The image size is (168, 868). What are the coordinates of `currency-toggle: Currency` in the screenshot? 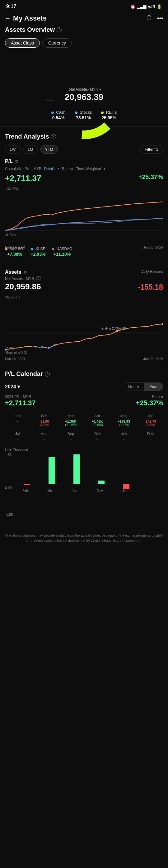 It's located at (57, 43).